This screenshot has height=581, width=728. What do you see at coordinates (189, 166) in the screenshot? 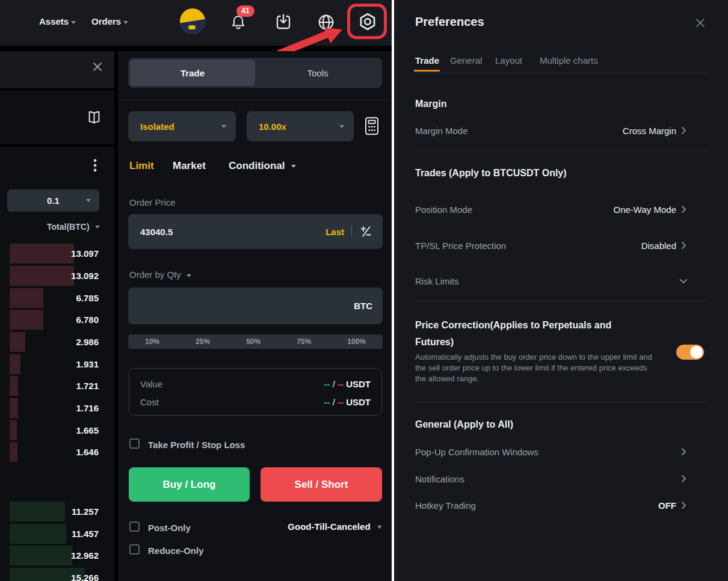
I see `order-type-market: Market` at bounding box center [189, 166].